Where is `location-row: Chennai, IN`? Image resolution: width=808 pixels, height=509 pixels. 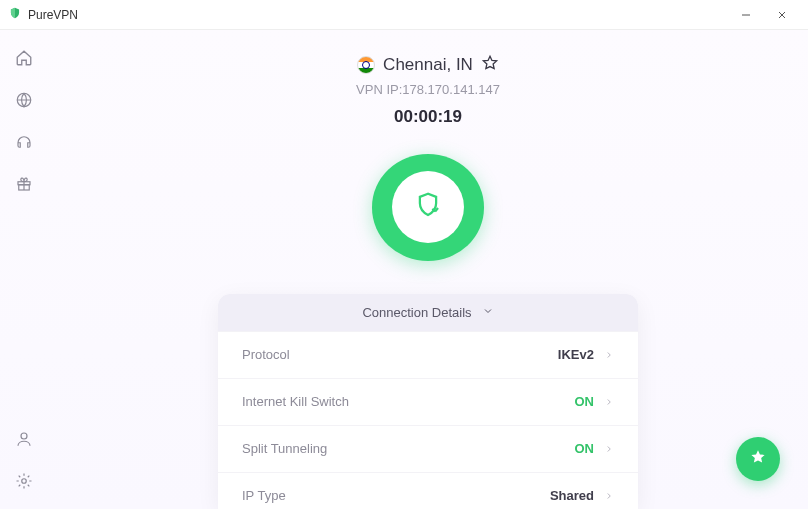 location-row: Chennai, IN is located at coordinates (428, 65).